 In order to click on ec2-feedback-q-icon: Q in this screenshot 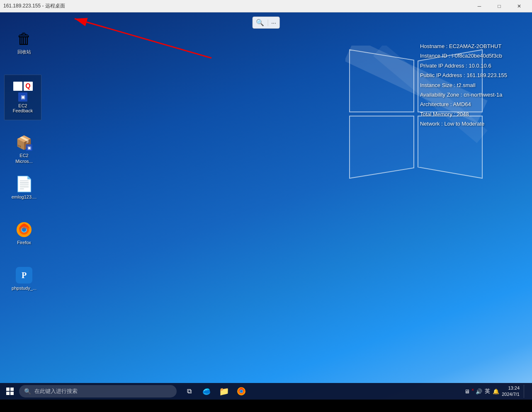, I will do `click(28, 86)`.